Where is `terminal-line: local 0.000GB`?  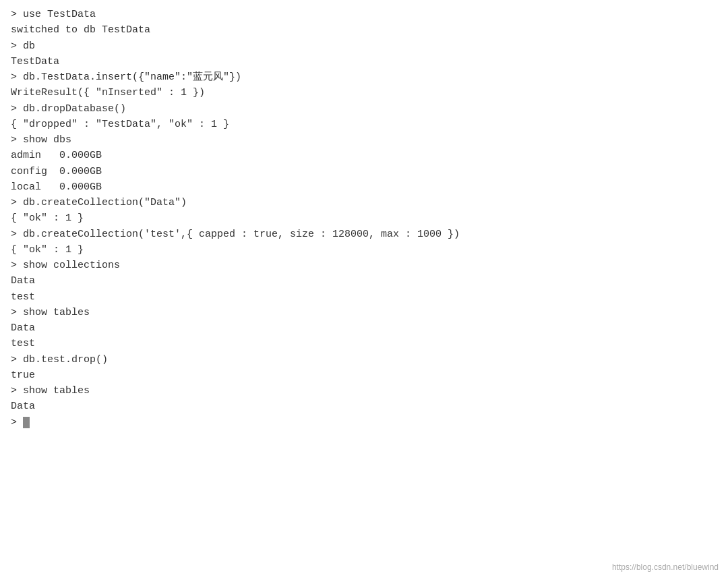
terminal-line: local 0.000GB is located at coordinates (364, 187).